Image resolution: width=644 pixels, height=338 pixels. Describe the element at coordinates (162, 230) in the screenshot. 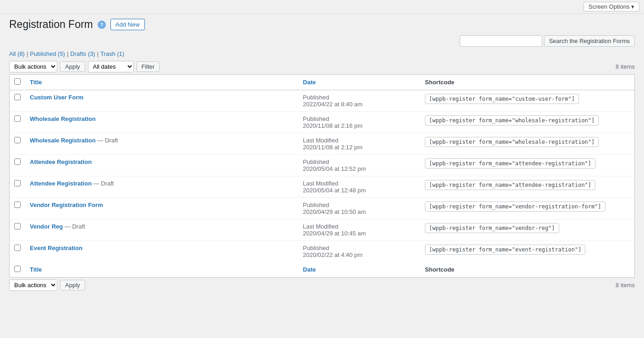

I see `row-title-cell: Vendor Reg — Draft` at that location.